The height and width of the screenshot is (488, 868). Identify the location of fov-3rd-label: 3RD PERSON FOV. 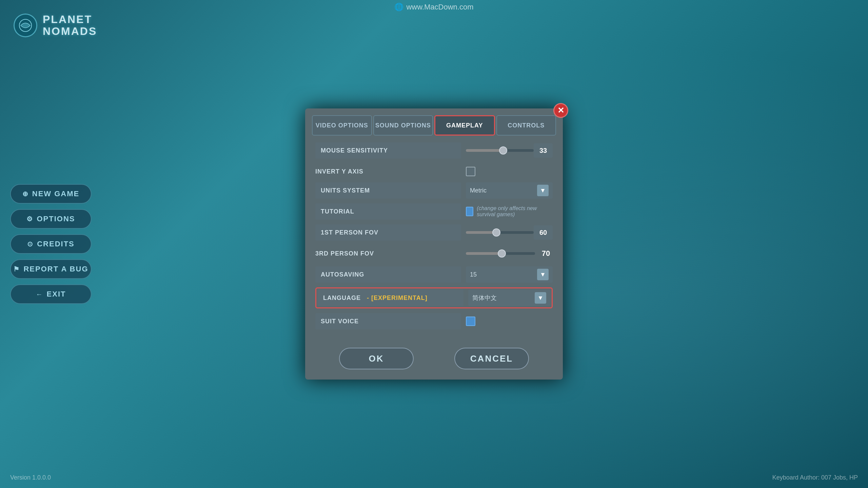
(388, 253).